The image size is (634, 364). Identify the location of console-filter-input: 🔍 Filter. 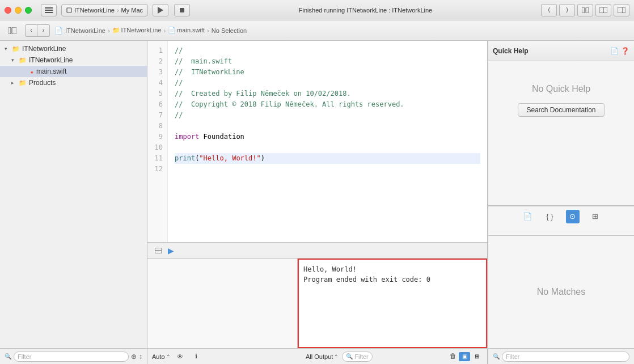
(357, 357).